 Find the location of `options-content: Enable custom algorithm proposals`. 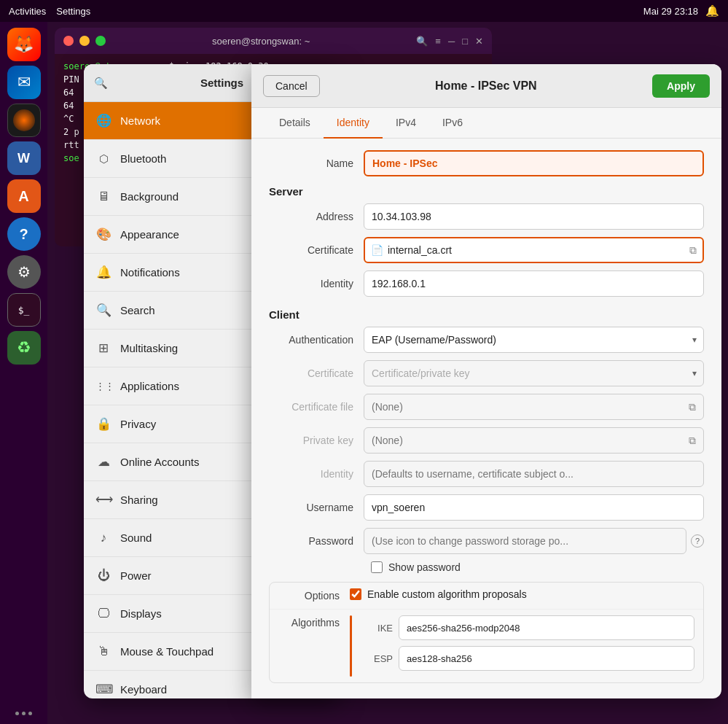

options-content: Enable custom algorithm proposals is located at coordinates (526, 594).